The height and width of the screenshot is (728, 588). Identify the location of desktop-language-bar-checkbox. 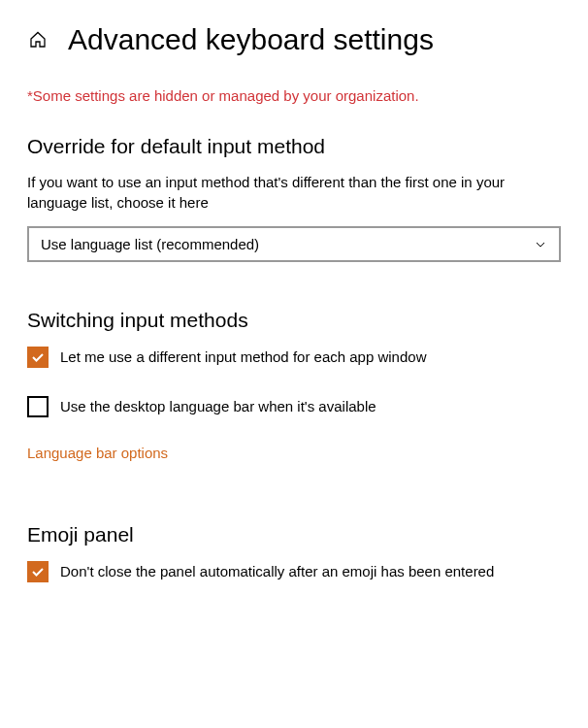
(38, 407).